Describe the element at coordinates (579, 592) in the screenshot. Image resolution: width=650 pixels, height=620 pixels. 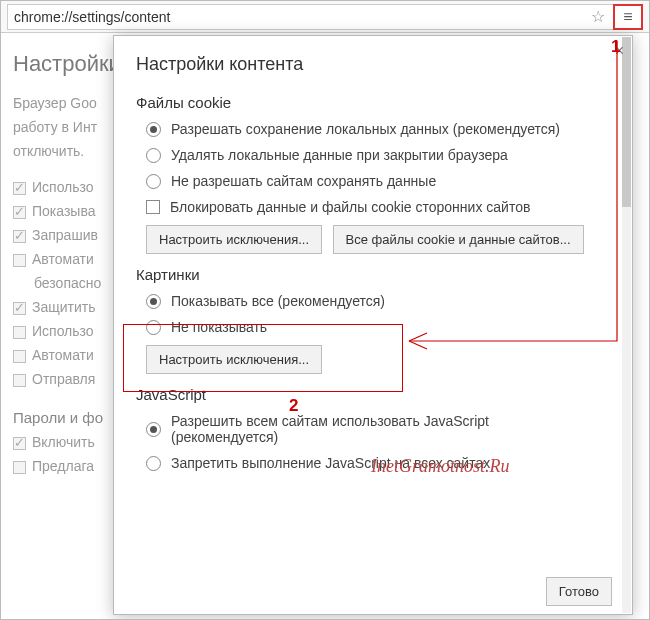
I see `done-button: Готово` at that location.